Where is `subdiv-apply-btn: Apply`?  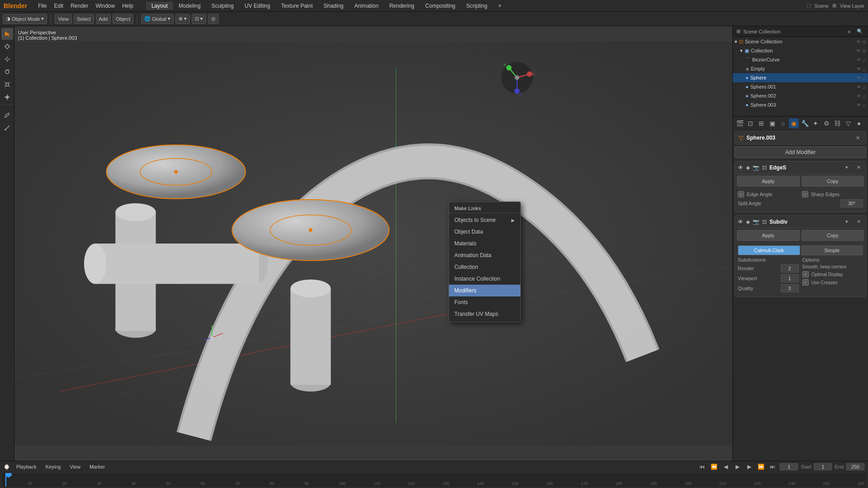 subdiv-apply-btn: Apply is located at coordinates (769, 235).